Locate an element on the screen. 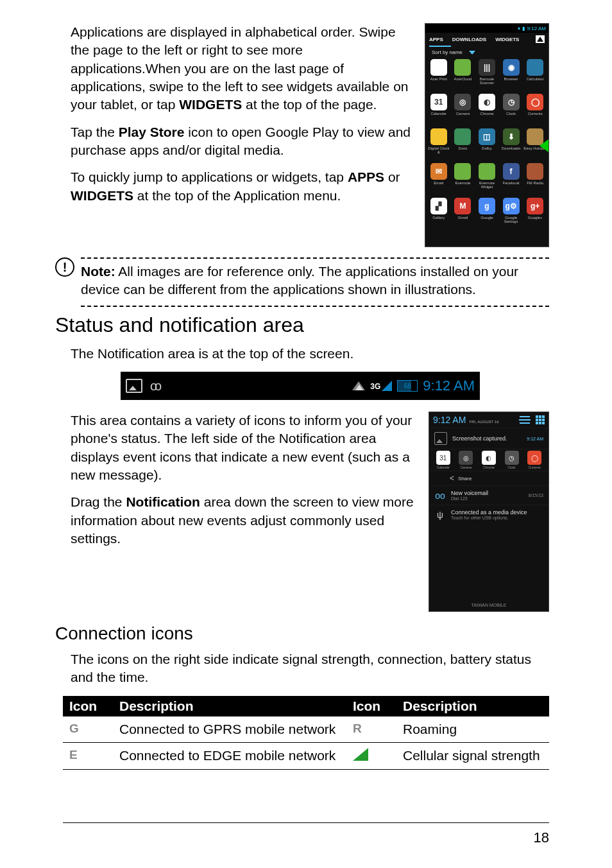 The width and height of the screenshot is (612, 868). qs-label: Camera is located at coordinates (466, 467).